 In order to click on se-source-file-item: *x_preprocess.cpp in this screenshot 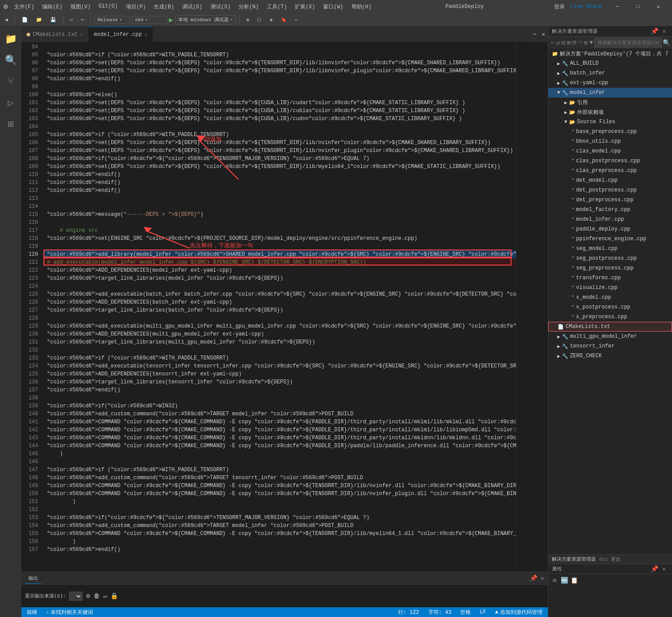, I will do `click(610, 317)`.